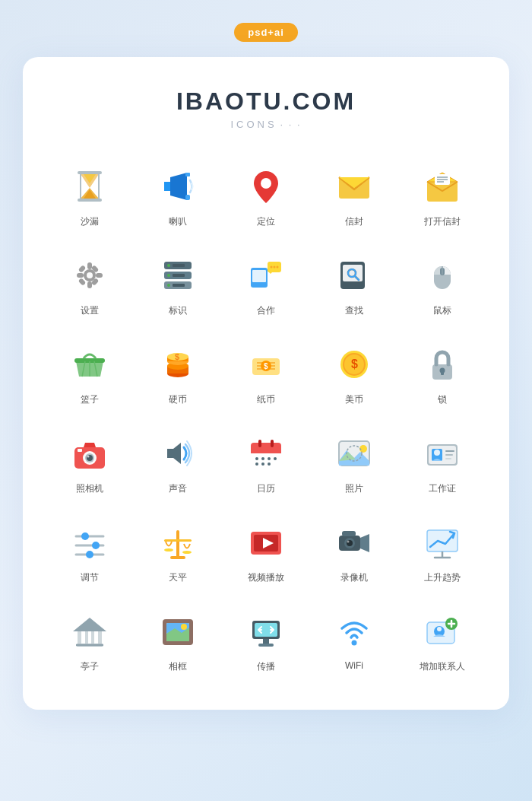  I want to click on icon-camera: 照相机, so click(90, 462).